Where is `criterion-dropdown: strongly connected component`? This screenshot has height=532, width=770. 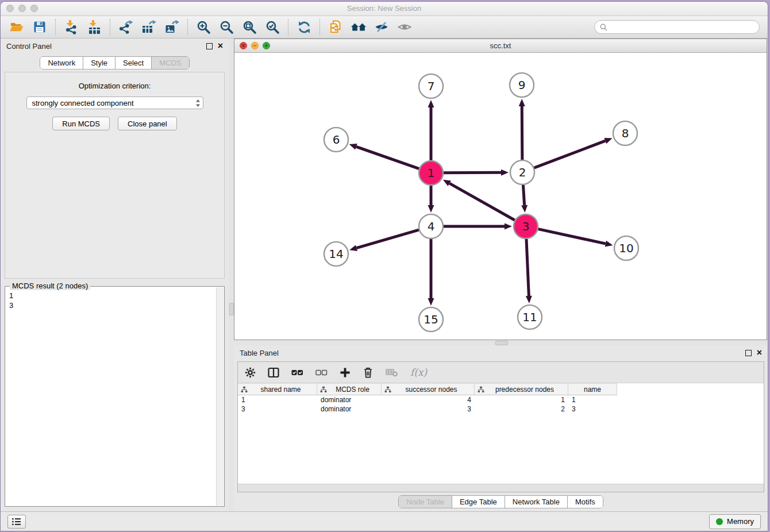
criterion-dropdown: strongly connected component is located at coordinates (115, 103).